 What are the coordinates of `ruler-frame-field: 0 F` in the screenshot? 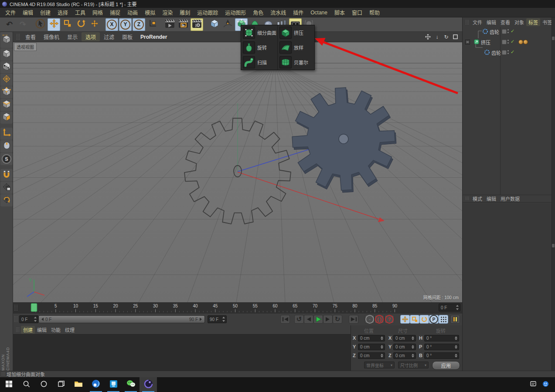 It's located at (449, 308).